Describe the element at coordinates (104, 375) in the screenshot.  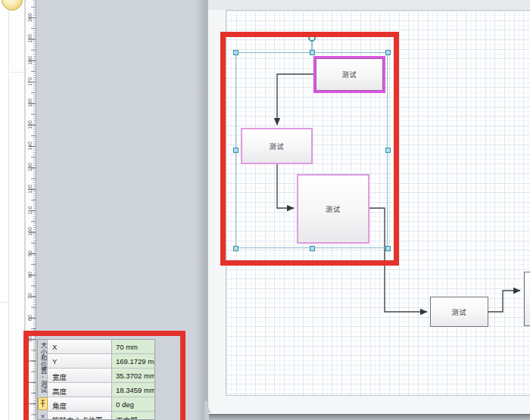
I see `annotation-red-box-panel` at that location.